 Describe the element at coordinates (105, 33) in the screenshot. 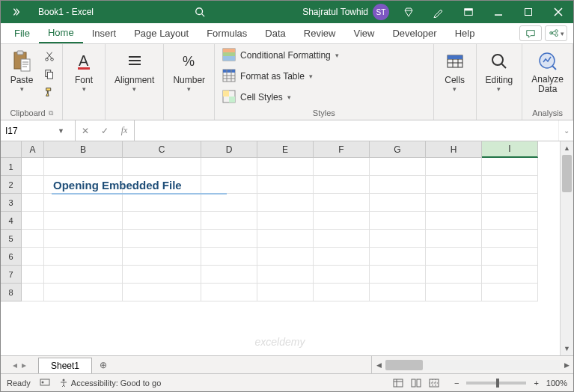

I see `tab-insert: Insert` at that location.